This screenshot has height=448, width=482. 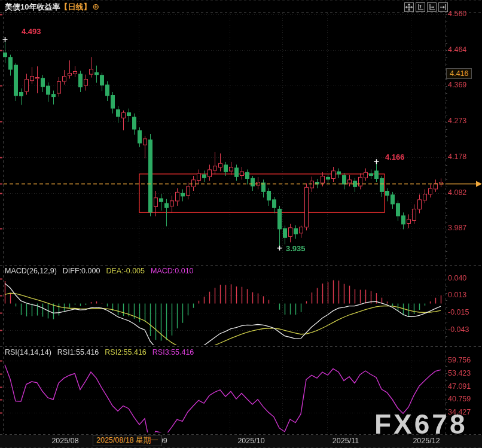 I want to click on rsi-axis-label: 40.759, so click(x=459, y=399).